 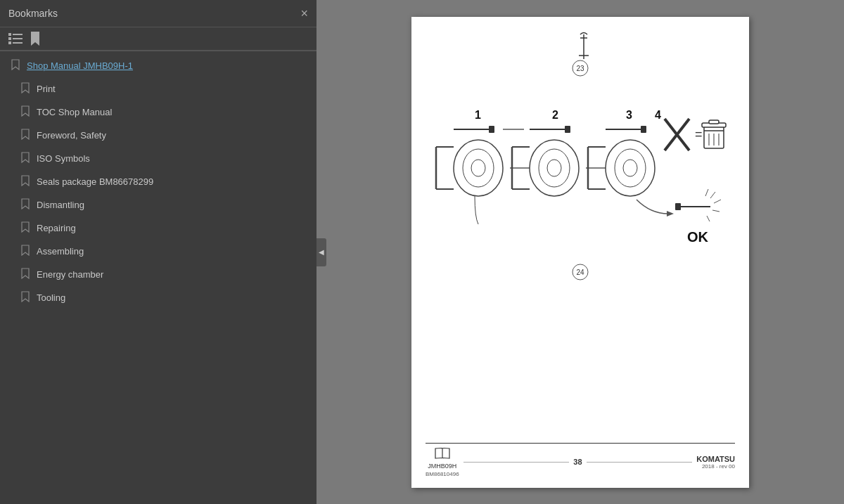 I want to click on footer-left: JMHB09H BM86810496, so click(x=442, y=463).